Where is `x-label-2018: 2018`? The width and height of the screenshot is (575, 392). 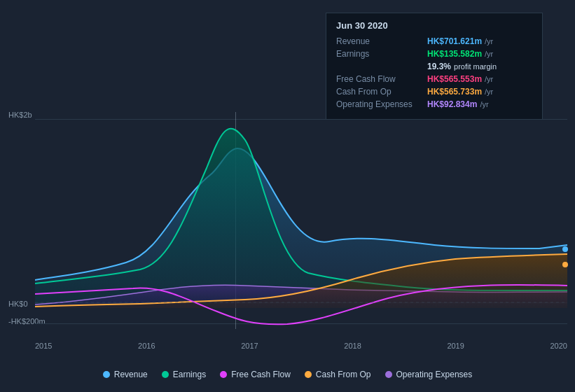 x-label-2018: 2018 is located at coordinates (352, 346).